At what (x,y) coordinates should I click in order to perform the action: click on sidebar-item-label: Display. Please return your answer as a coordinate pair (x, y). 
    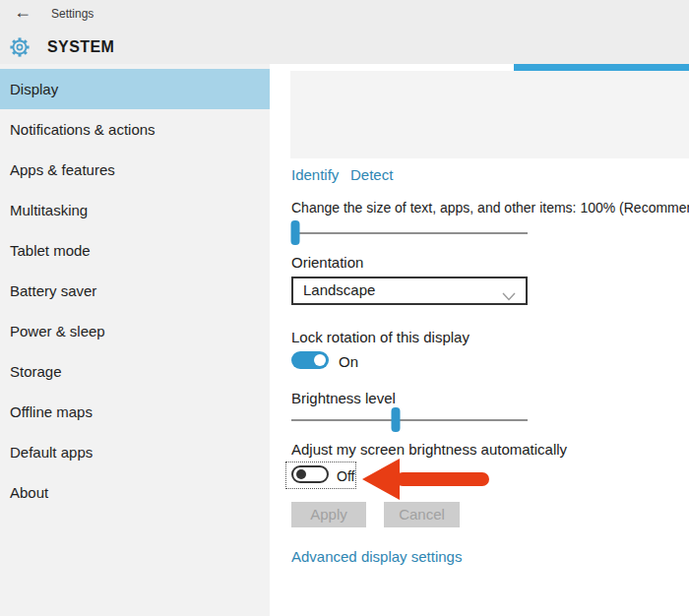
    Looking at the image, I should click on (33, 89).